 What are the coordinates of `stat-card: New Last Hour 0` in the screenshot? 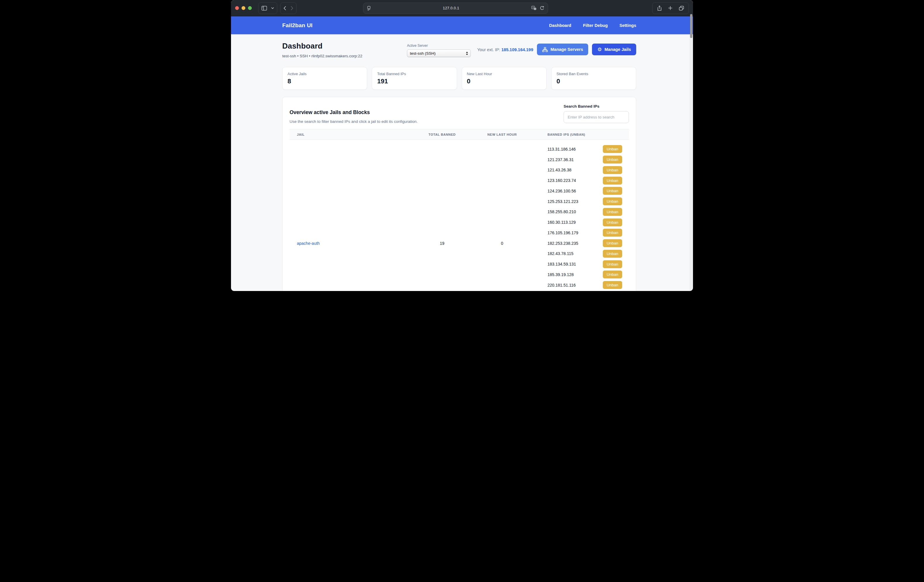 It's located at (504, 78).